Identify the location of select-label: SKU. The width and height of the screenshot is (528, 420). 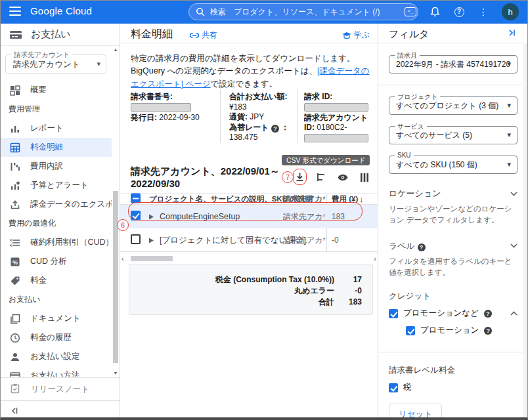
(405, 155).